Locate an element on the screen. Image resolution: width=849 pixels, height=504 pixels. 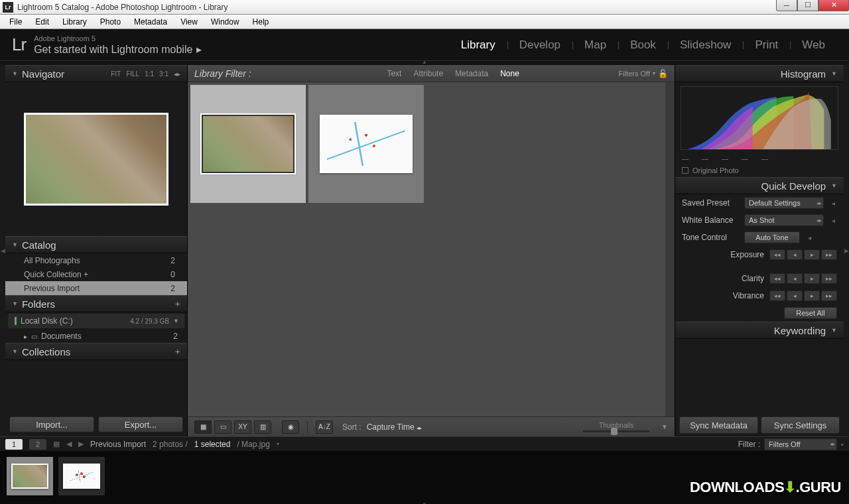
compare-view-button: XY is located at coordinates (243, 427).